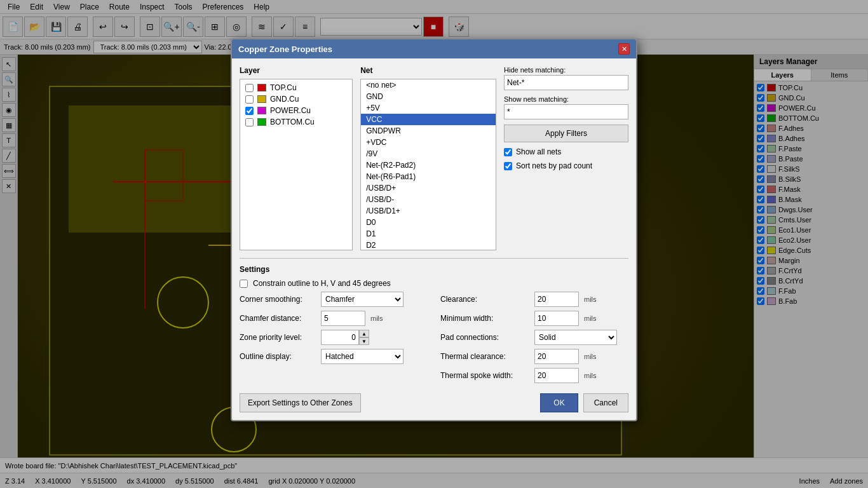 This screenshot has height=488, width=868. Describe the element at coordinates (283, 88) in the screenshot. I see `dialog-layer-name: TOP.Cu` at that location.